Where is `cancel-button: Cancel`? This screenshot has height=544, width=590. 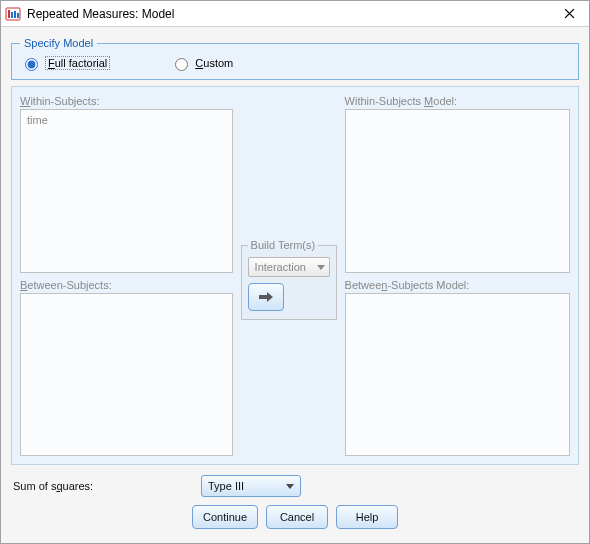
cancel-button: Cancel is located at coordinates (297, 517).